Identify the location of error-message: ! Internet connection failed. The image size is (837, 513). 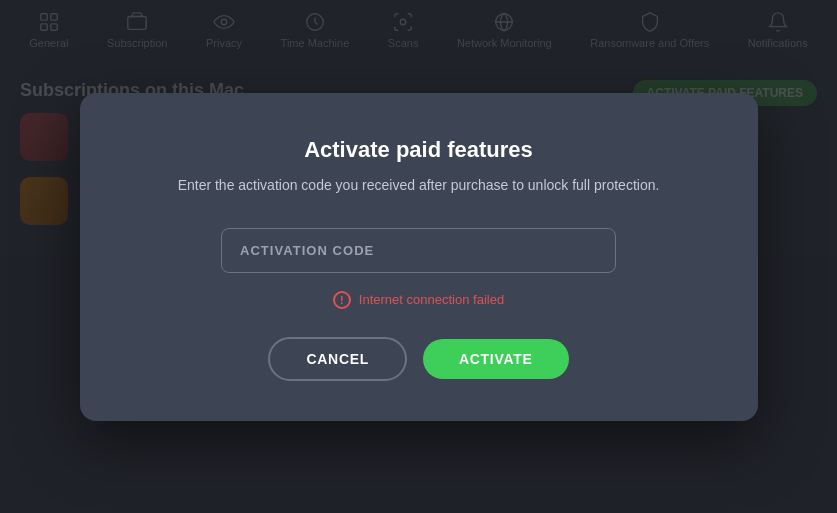
(418, 300).